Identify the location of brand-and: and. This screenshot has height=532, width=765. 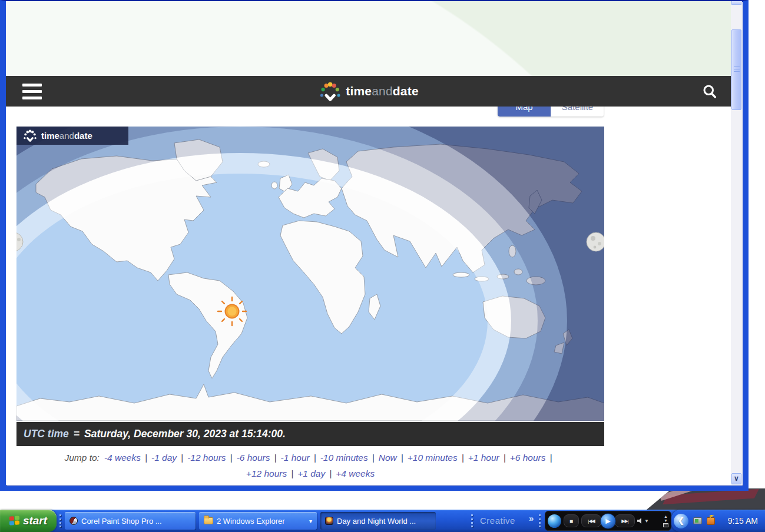
(382, 91).